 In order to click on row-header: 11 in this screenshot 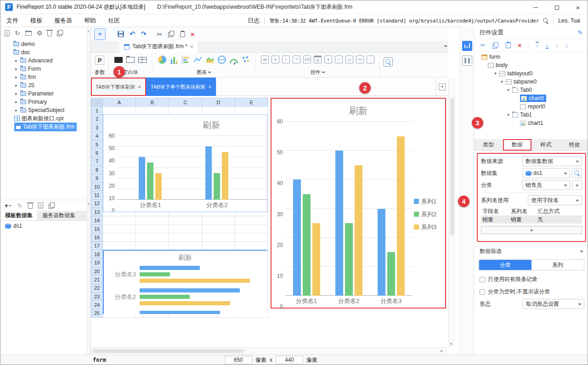, I will do `click(97, 195)`.